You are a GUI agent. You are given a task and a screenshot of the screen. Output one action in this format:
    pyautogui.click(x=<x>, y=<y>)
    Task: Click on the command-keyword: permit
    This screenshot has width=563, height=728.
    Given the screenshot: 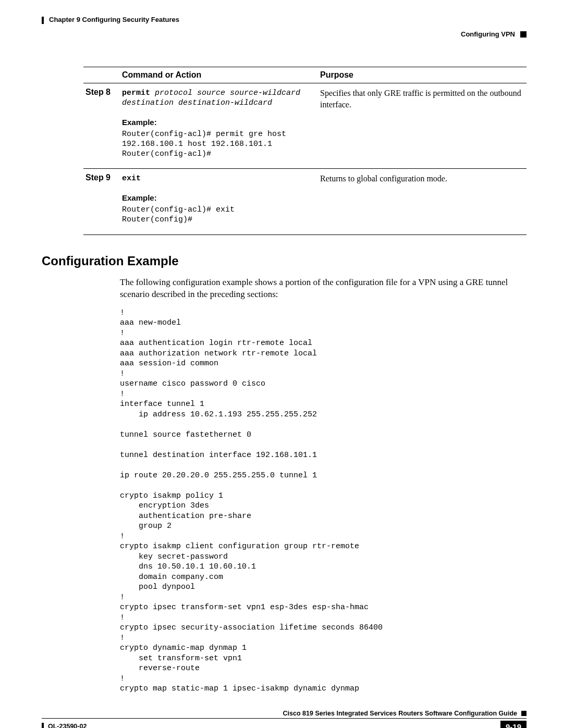 What is the action you would take?
    pyautogui.click(x=136, y=93)
    